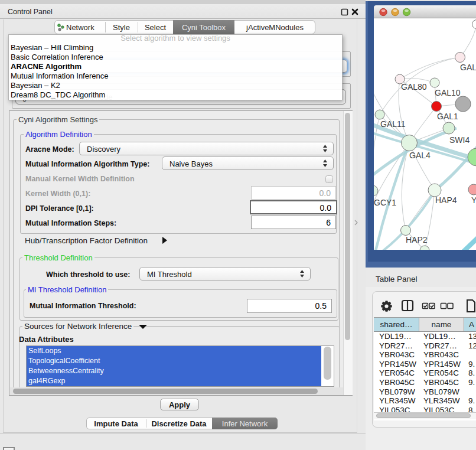 The height and width of the screenshot is (450, 476). What do you see at coordinates (414, 87) in the screenshot?
I see `svg-text: GAL80` at bounding box center [414, 87].